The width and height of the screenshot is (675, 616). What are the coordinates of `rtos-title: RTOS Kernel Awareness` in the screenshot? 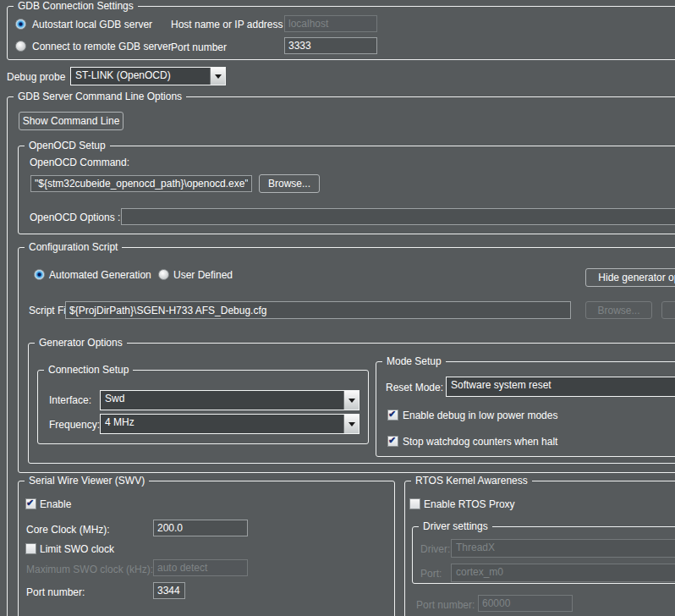 It's located at (472, 481).